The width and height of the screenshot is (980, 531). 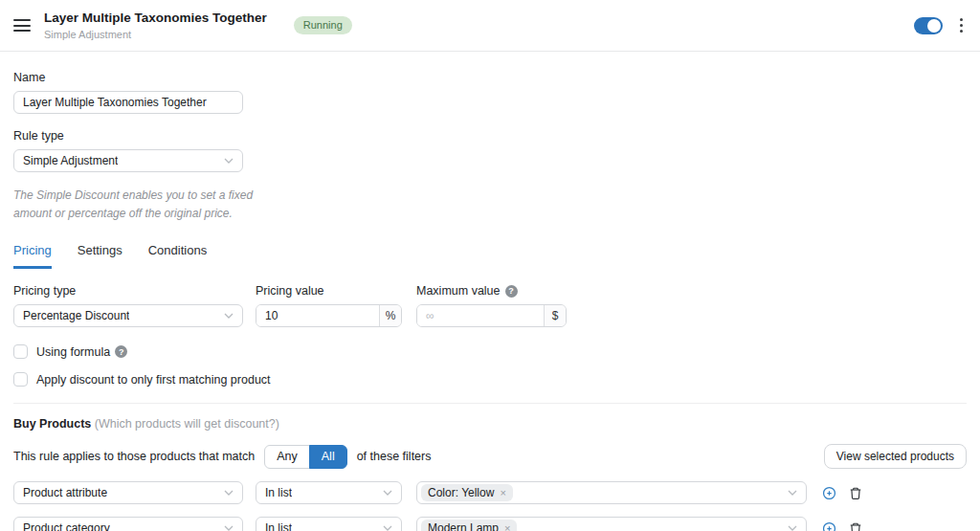 I want to click on tab-settings: Settings, so click(x=100, y=256).